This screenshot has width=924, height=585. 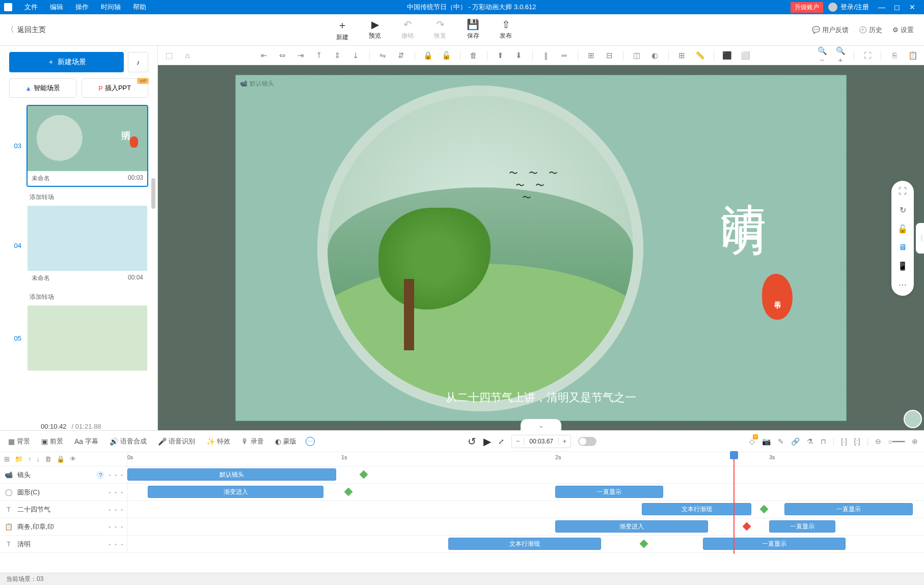 What do you see at coordinates (506, 30) in the screenshot?
I see `publish-button: ⇧发布` at bounding box center [506, 30].